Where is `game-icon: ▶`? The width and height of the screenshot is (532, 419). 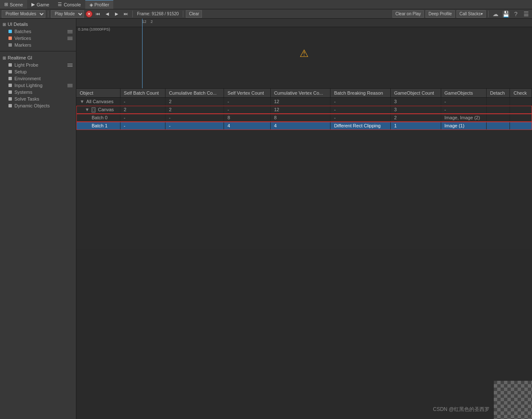 game-icon: ▶ is located at coordinates (33, 4).